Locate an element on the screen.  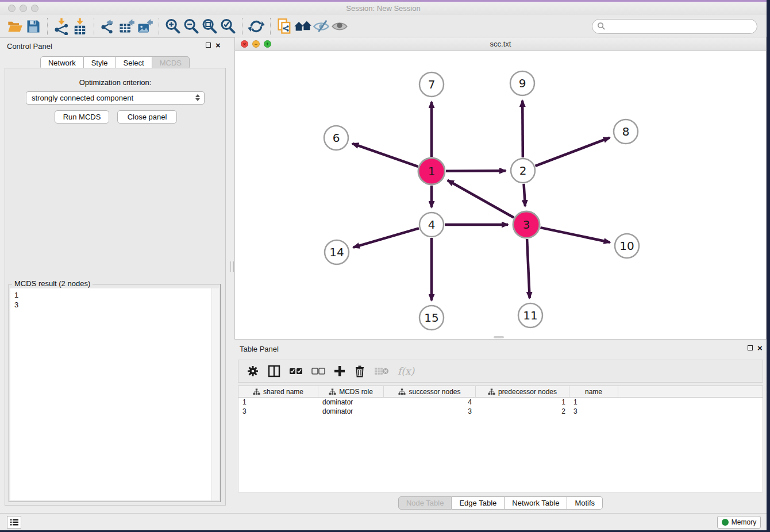
mcds-result-list: 1 3 is located at coordinates (115, 394).